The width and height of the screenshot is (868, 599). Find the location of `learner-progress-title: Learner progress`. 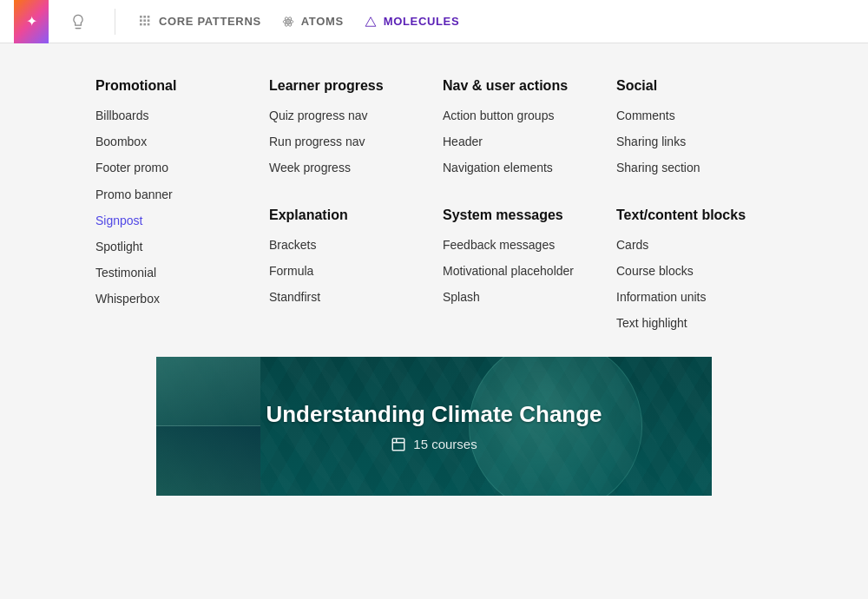

learner-progress-title: Learner progress is located at coordinates (347, 86).